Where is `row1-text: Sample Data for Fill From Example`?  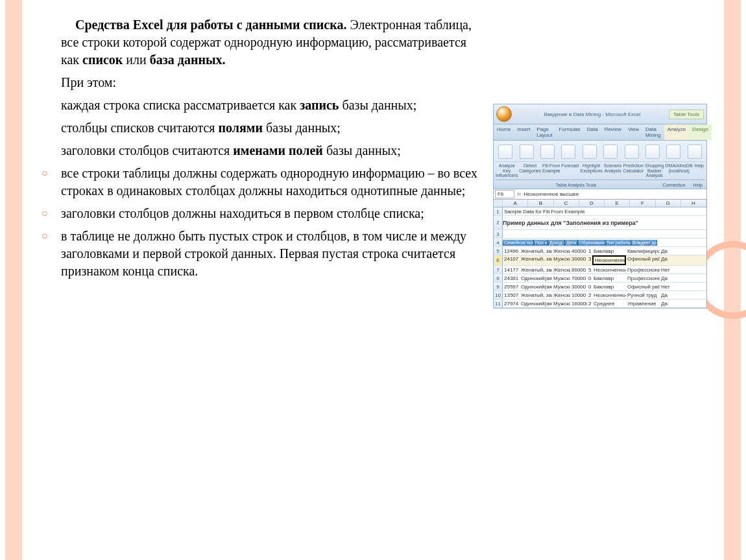
row1-text: Sample Data for Fill From Example is located at coordinates (544, 211).